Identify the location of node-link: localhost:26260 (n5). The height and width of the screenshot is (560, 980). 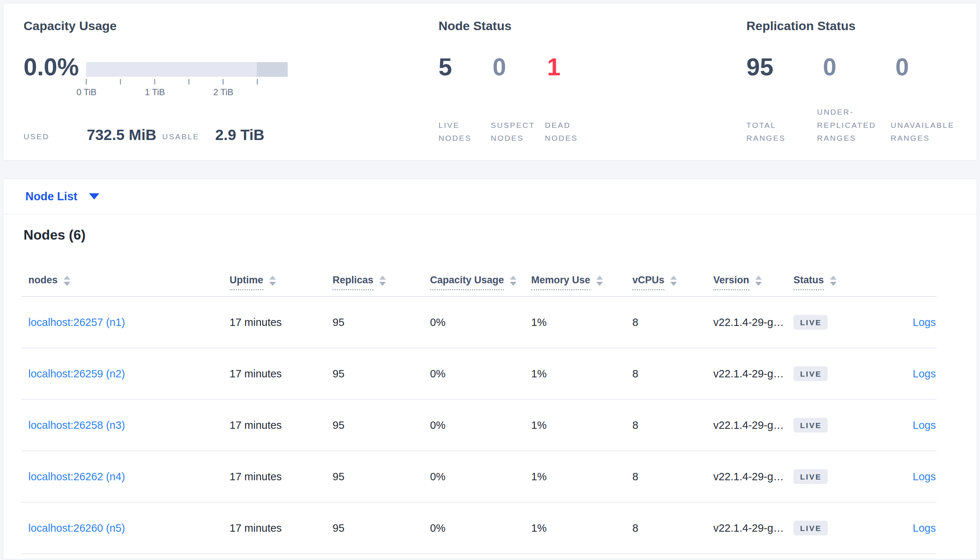
(77, 528).